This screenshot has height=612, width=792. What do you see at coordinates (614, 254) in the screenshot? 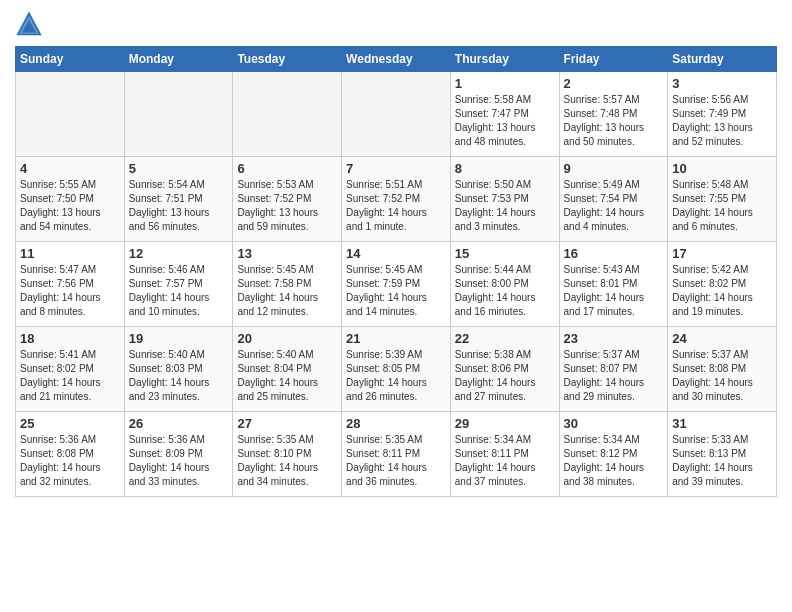
I see `day-number: 16` at bounding box center [614, 254].